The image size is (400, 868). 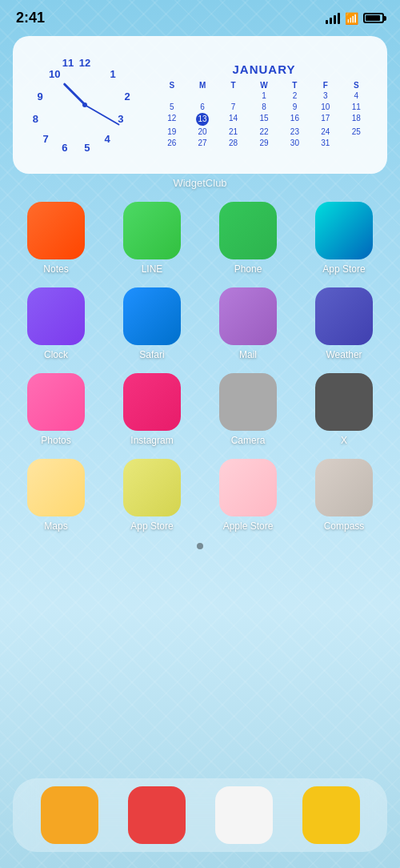 What do you see at coordinates (56, 323) in the screenshot?
I see `app-item-clock: Clock` at bounding box center [56, 323].